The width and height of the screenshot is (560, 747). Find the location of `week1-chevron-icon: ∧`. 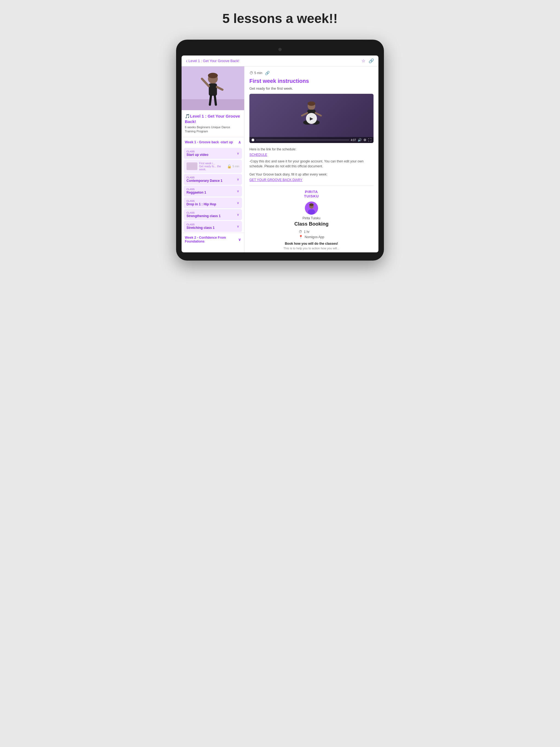

week1-chevron-icon: ∧ is located at coordinates (239, 143).